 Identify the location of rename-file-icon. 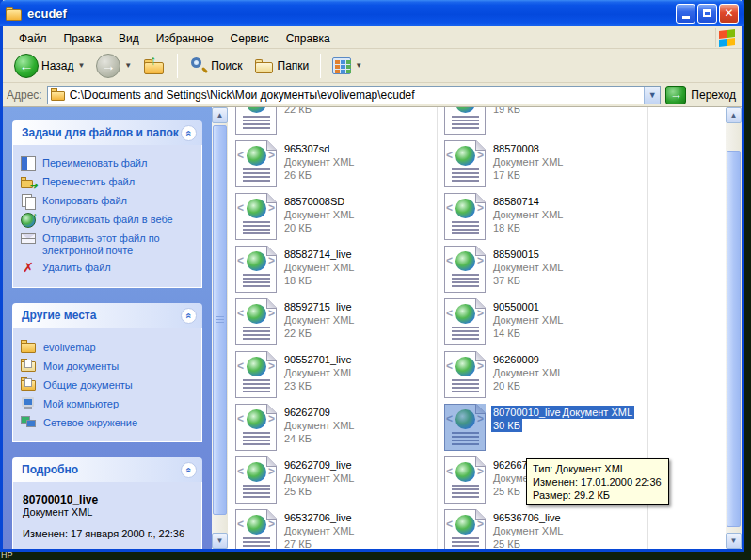
(28, 164).